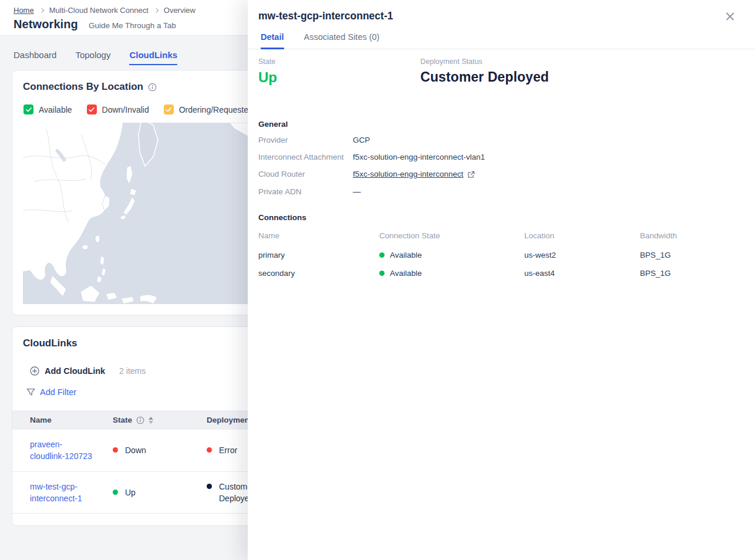 This screenshot has width=755, height=560. Describe the element at coordinates (68, 371) in the screenshot. I see `add-cloudlink-button: Add CloudLink` at that location.